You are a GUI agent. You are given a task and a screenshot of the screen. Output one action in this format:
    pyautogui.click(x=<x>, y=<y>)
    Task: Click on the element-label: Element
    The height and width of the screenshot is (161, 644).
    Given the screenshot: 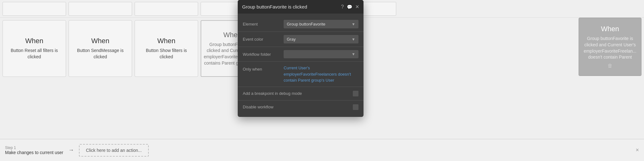 What is the action you would take?
    pyautogui.click(x=263, y=23)
    